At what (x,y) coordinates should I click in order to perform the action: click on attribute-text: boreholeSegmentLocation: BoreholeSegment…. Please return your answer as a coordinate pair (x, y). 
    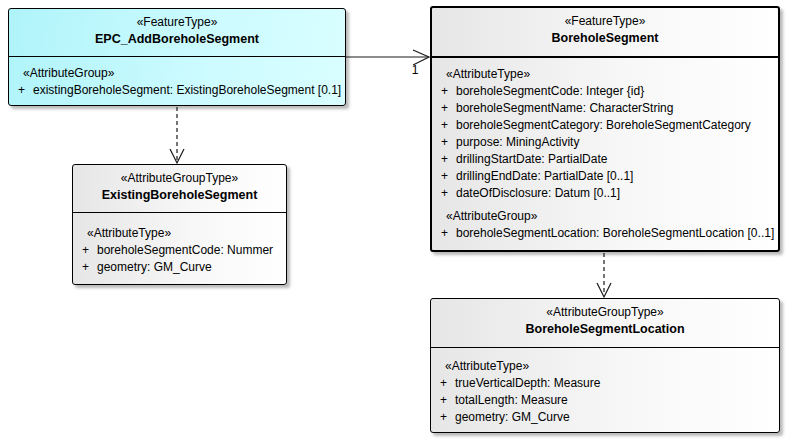
    Looking at the image, I should click on (615, 234).